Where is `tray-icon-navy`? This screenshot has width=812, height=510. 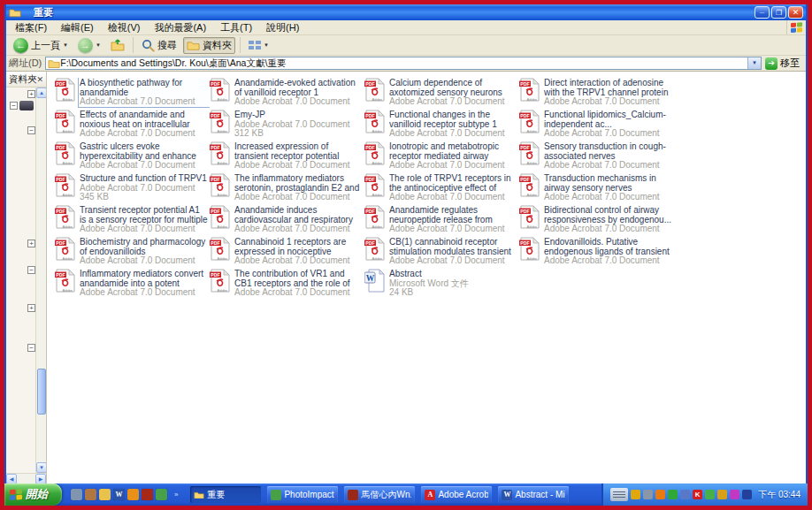
tray-icon-navy is located at coordinates (747, 495).